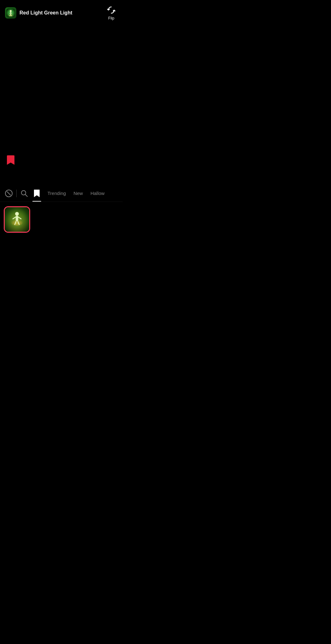  Describe the element at coordinates (11, 161) in the screenshot. I see `bookmark-floating` at that location.